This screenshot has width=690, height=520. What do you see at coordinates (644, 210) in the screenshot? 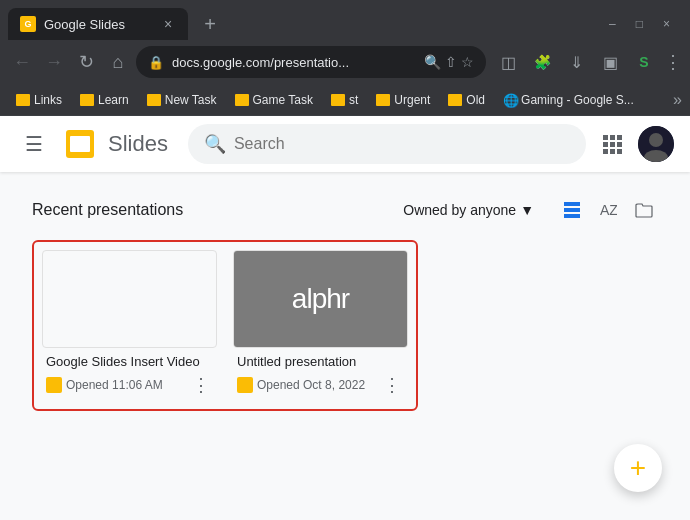
I see `folder-view-button` at bounding box center [644, 210].